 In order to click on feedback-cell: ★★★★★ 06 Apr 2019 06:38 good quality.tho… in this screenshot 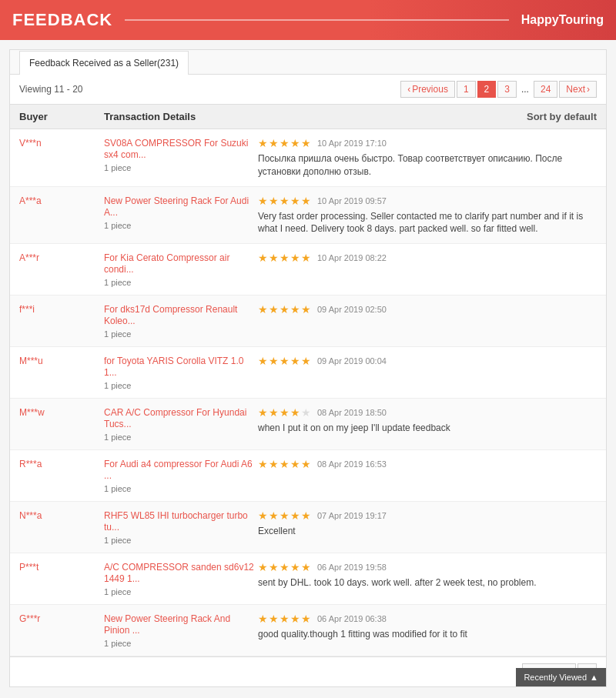, I will do `click(427, 626)`.